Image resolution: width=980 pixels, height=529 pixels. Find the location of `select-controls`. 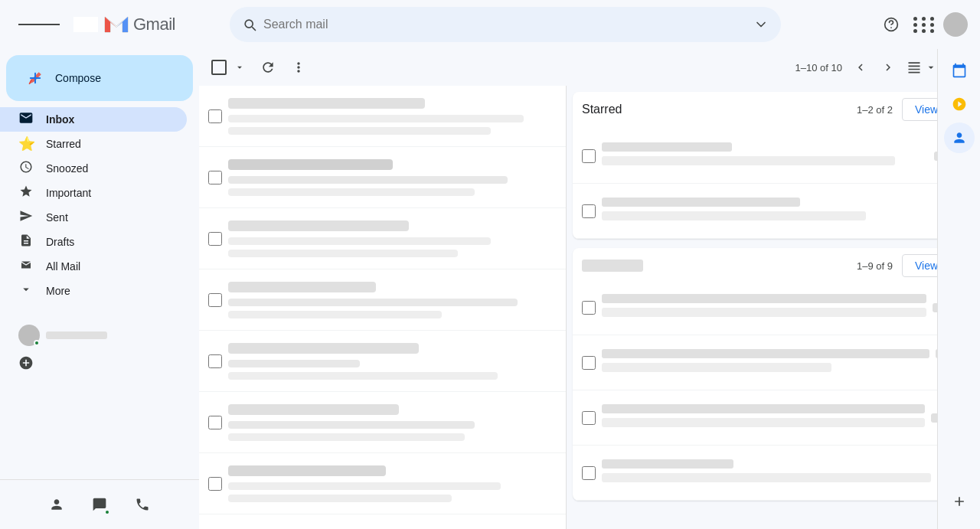

select-controls is located at coordinates (231, 67).